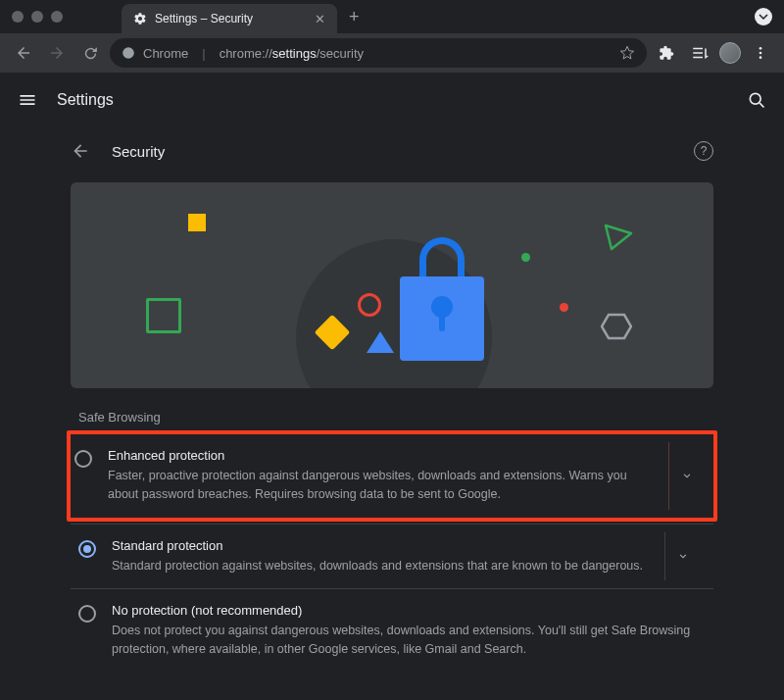  I want to click on reload-button, so click(90, 53).